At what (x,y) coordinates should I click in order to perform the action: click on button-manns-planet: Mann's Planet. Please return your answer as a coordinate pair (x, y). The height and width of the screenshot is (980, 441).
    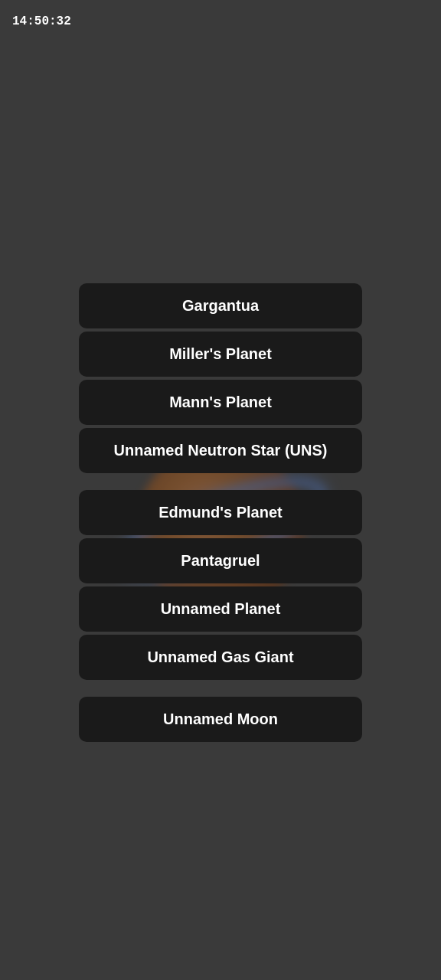
    Looking at the image, I should click on (220, 403).